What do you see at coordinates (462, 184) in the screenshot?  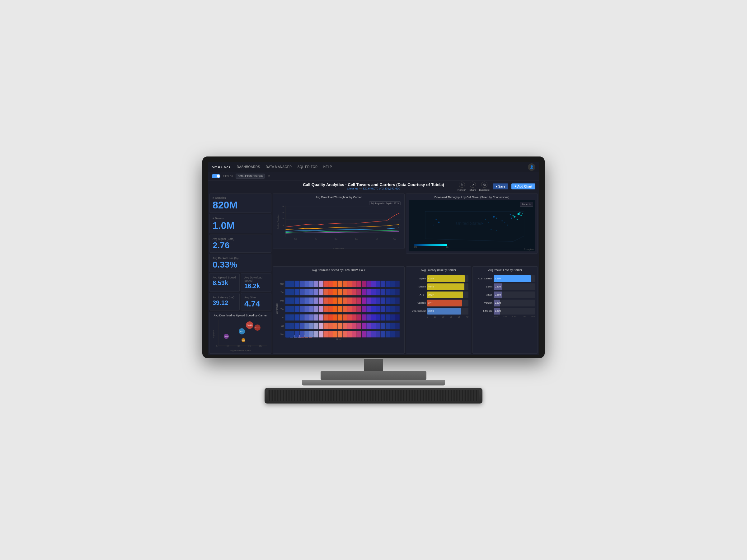 I see `refresh-icon: ↻` at bounding box center [462, 184].